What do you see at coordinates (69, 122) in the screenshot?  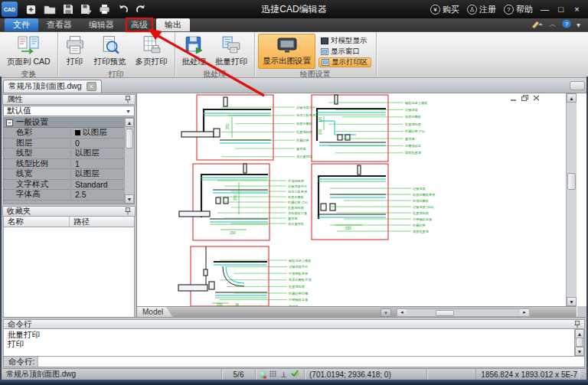 I see `property-section: − 一般设置` at bounding box center [69, 122].